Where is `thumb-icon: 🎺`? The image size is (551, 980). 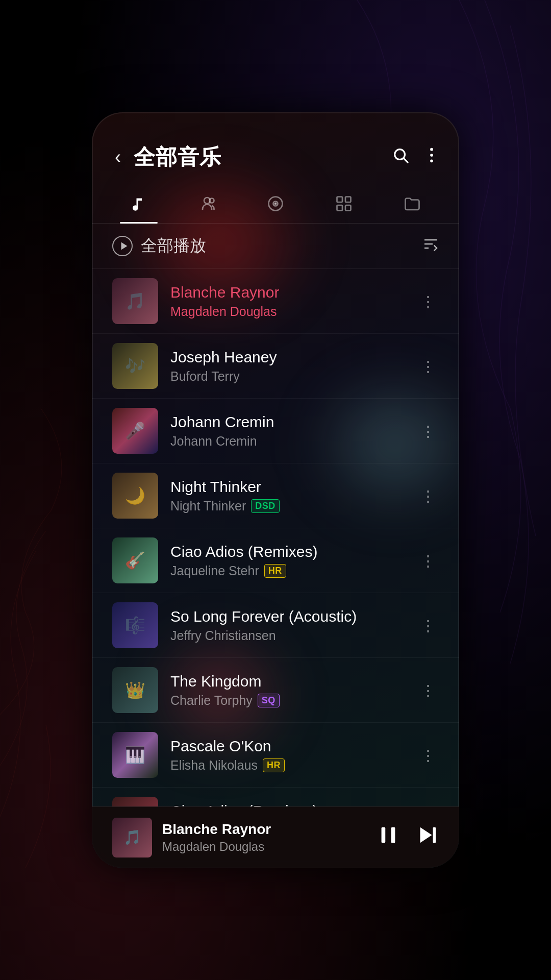
thumb-icon: 🎺 is located at coordinates (135, 801).